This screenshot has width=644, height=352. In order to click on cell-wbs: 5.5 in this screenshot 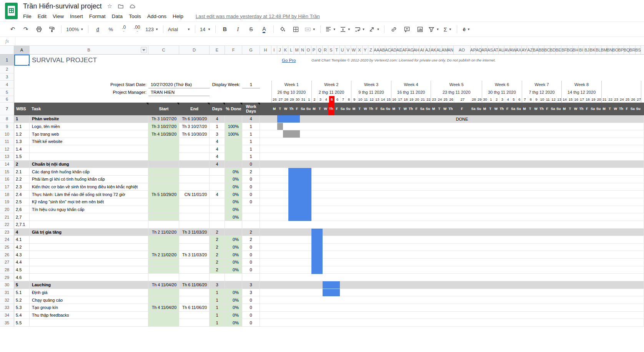, I will do `click(22, 323)`.